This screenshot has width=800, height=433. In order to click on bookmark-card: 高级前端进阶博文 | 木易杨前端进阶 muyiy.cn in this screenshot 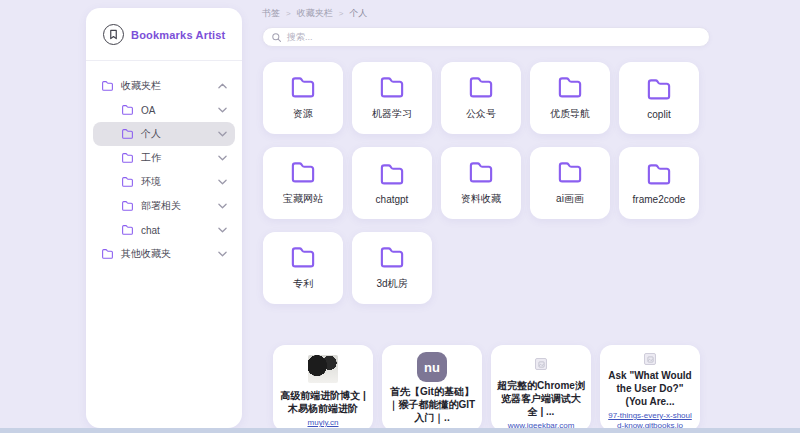, I will do `click(323, 388)`.